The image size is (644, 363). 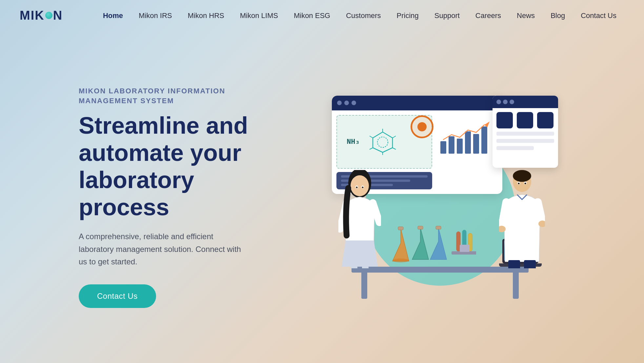 What do you see at coordinates (155, 16) in the screenshot?
I see `nav-mikon-irs: Mikon IRS` at bounding box center [155, 16].